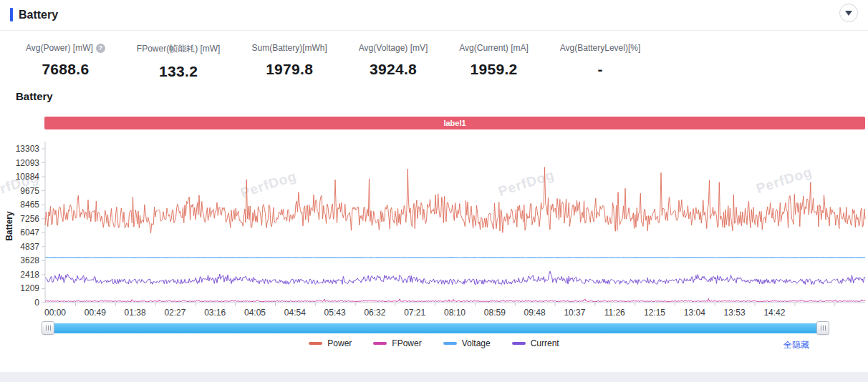 Image resolution: width=868 pixels, height=382 pixels. Describe the element at coordinates (37, 303) in the screenshot. I see `y-tick-label: 0` at that location.